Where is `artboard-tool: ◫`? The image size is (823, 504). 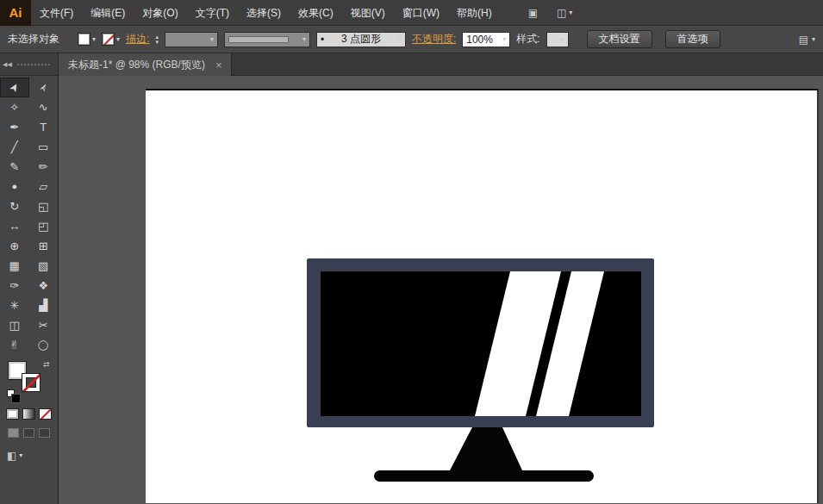 artboard-tool: ◫ is located at coordinates (15, 326).